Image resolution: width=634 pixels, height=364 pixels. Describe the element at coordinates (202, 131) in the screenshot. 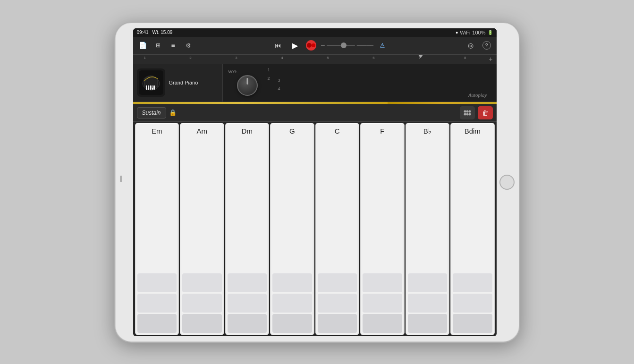

I see `chord-key-am-label: Am` at that location.